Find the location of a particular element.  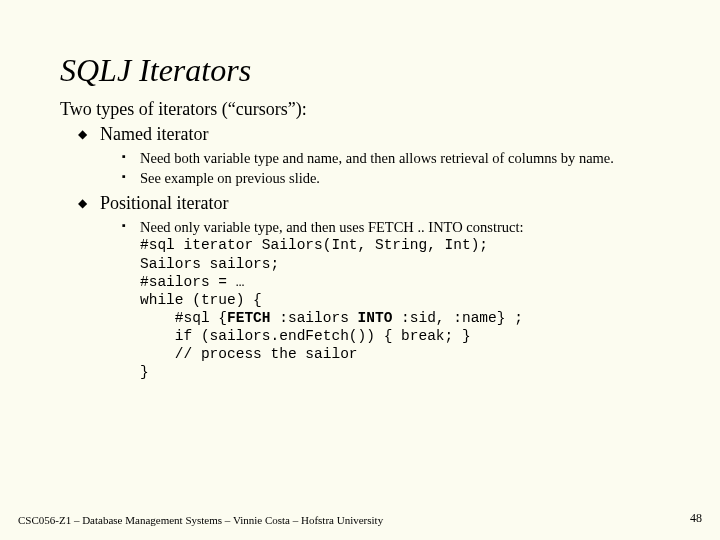

page-number: 48 is located at coordinates (696, 518).